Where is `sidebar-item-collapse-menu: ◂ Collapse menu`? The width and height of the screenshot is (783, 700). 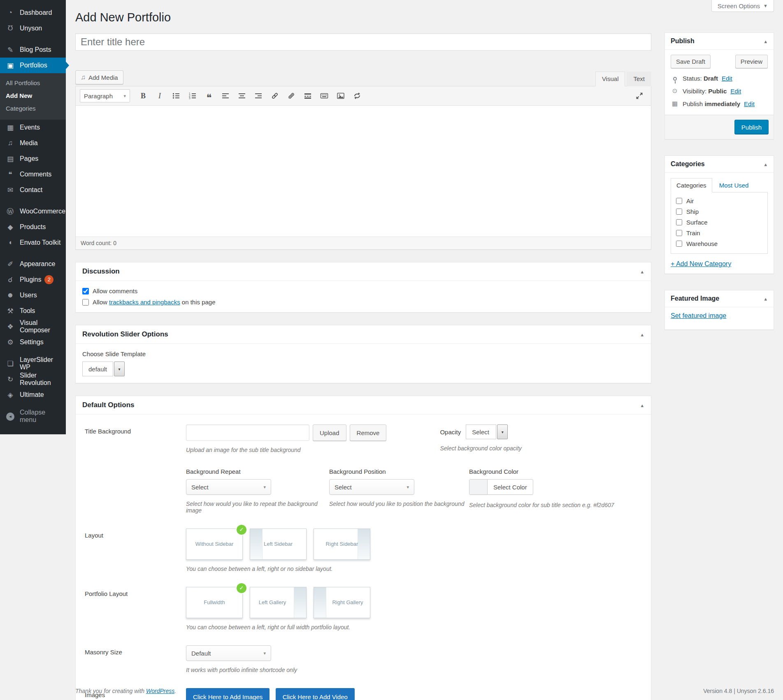 sidebar-item-collapse-menu: ◂ Collapse menu is located at coordinates (33, 416).